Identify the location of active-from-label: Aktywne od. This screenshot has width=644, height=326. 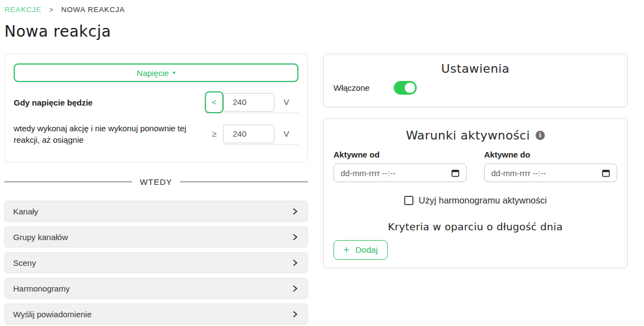
(400, 154).